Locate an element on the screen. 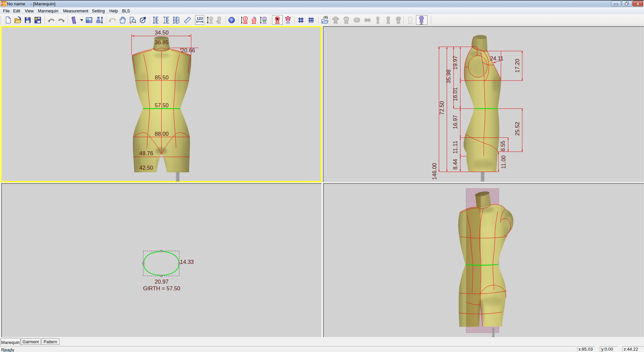  svg-text: Edit is located at coordinates (17, 11).